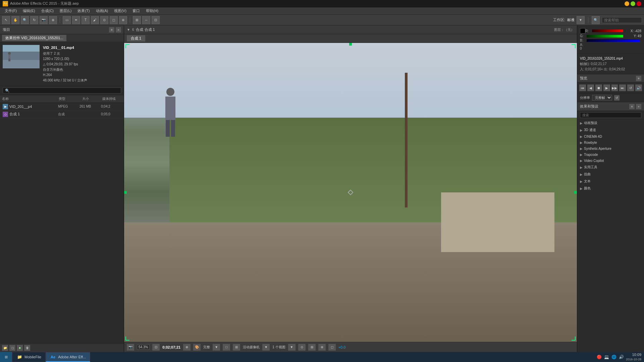 This screenshot has height=362, width=644. What do you see at coordinates (67, 20) in the screenshot?
I see `tool-rect: ▭` at bounding box center [67, 20].